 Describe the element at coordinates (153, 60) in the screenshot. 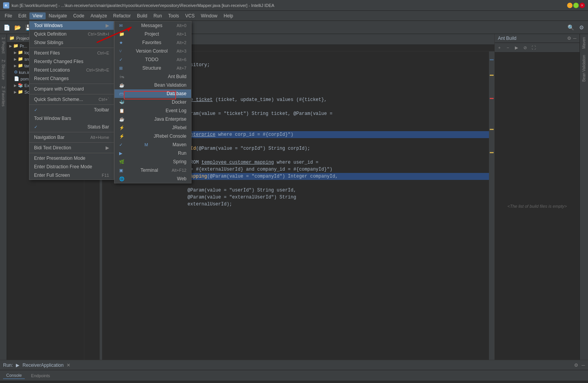

I see `tw-todo: ✓ TODO Alt+6` at that location.